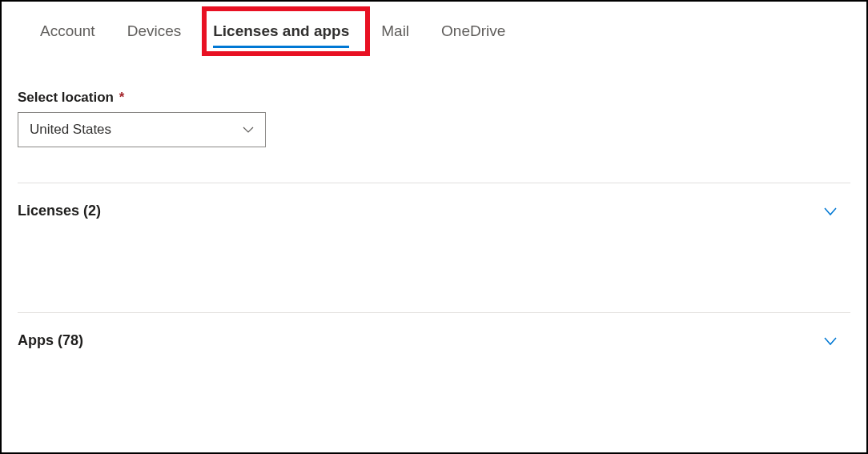  I want to click on licenses-title: Licenses (2), so click(59, 211).